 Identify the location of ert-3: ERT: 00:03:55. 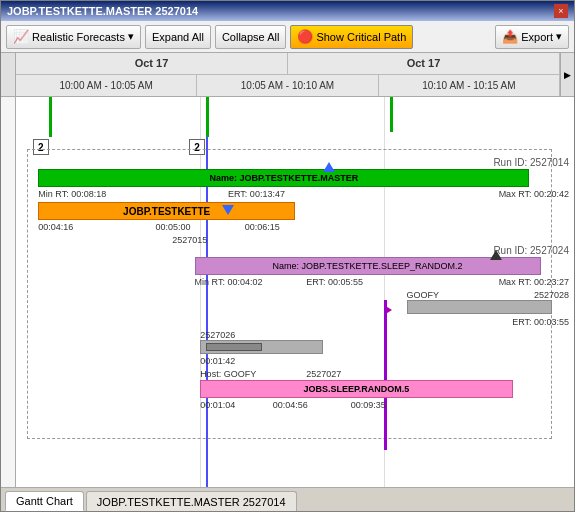
(540, 322).